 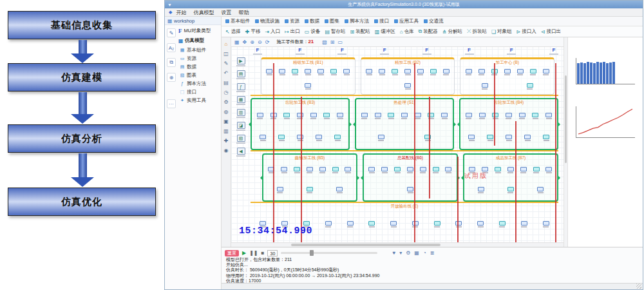 I want to click on toolbar-tool: ⋔ 分解站, so click(x=452, y=32).